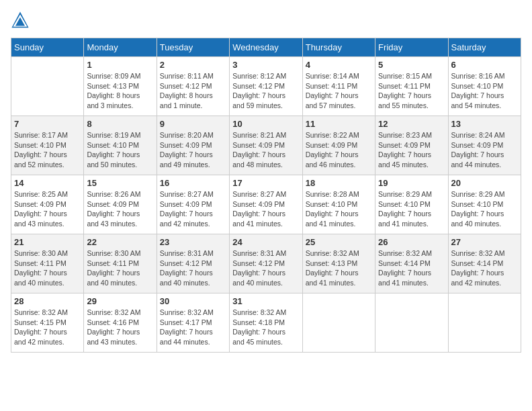 The image size is (532, 411). What do you see at coordinates (120, 64) in the screenshot?
I see `day-number: 1` at bounding box center [120, 64].